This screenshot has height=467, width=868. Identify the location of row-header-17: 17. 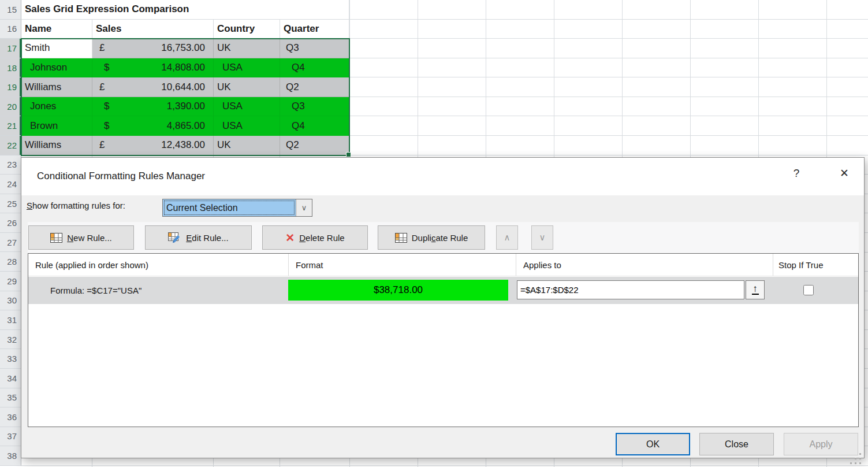
(10, 49).